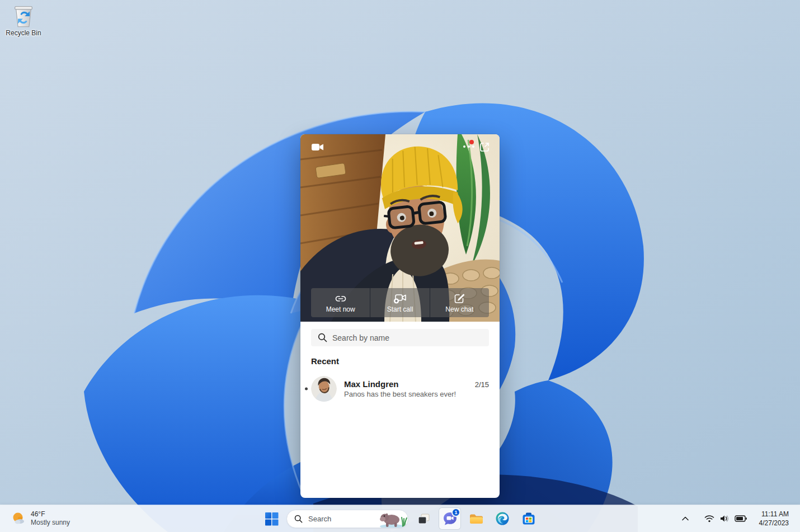  Describe the element at coordinates (502, 519) in the screenshot. I see `edge-icon` at that location.